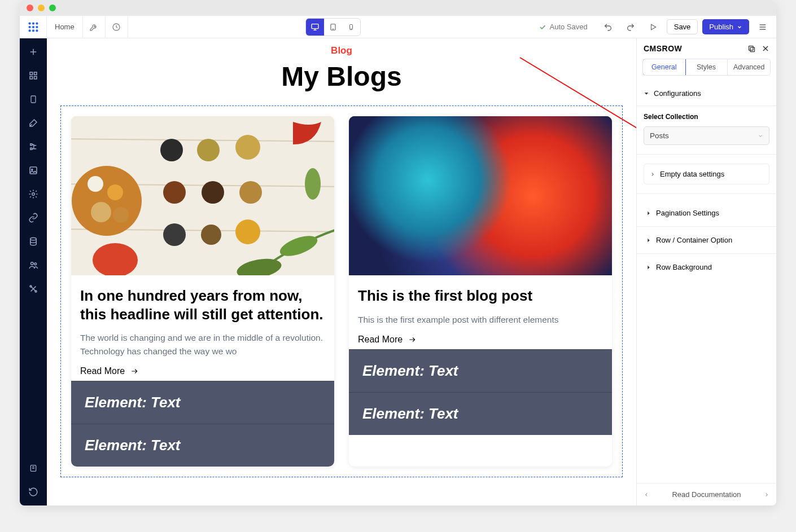  Describe the element at coordinates (94, 27) in the screenshot. I see `wrench-icon` at that location.